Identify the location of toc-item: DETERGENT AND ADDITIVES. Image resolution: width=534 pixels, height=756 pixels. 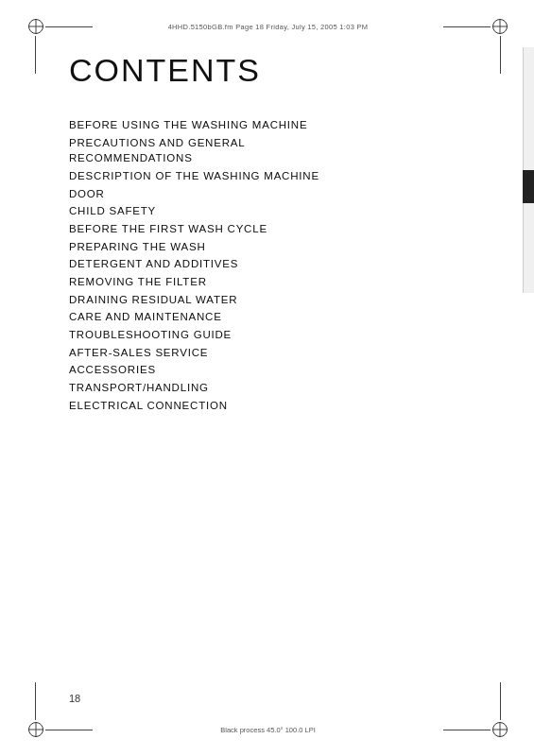
(283, 265).